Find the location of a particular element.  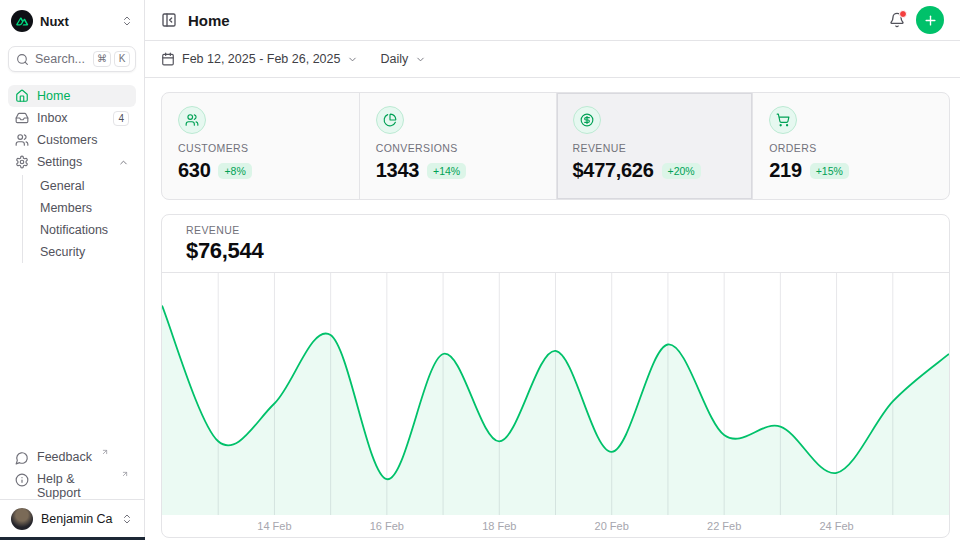

stat-value: 1343 is located at coordinates (398, 170).